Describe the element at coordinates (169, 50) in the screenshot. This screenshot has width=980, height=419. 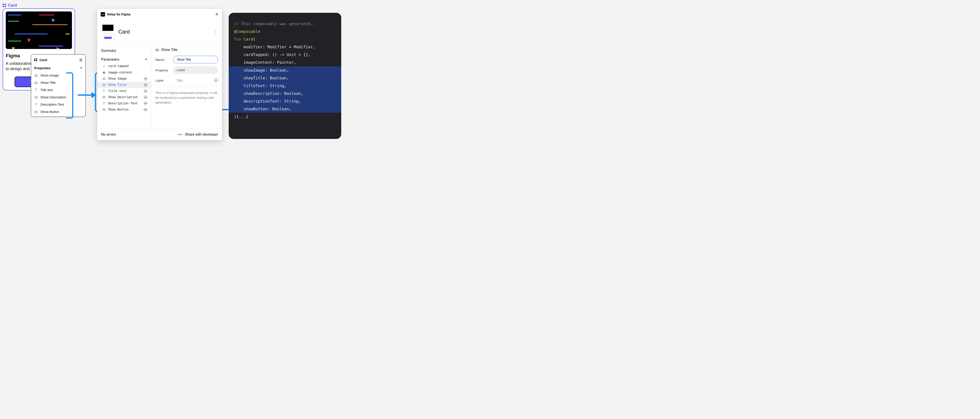
I see `detail-heading: Show Title` at that location.